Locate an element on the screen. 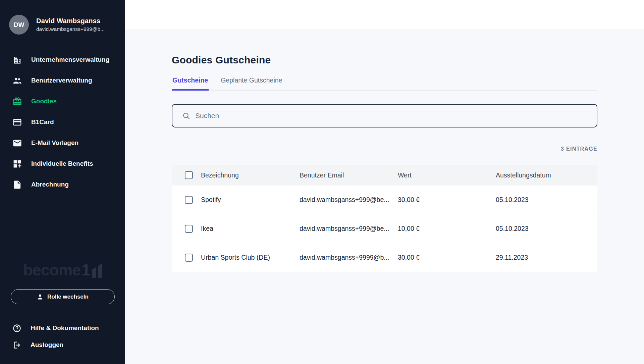  cell-ausstellungsdatum: 29.11.2023 is located at coordinates (547, 258).